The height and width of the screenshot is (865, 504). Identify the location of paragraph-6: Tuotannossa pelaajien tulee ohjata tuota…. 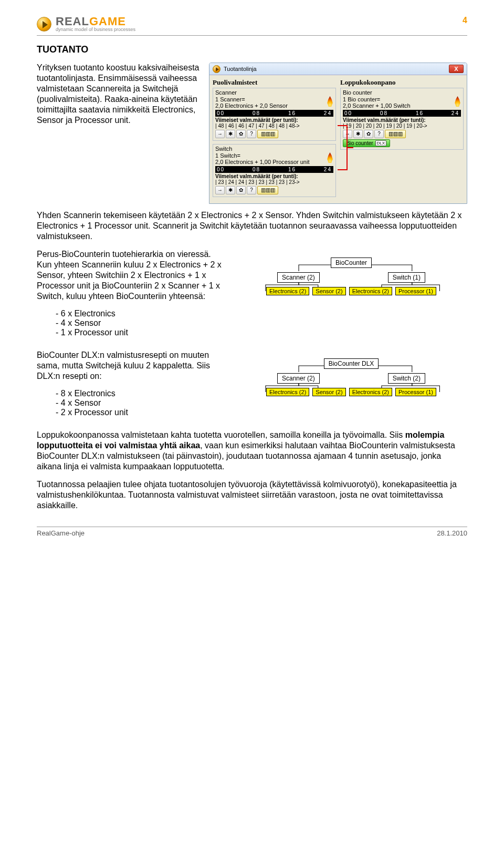
(252, 495).